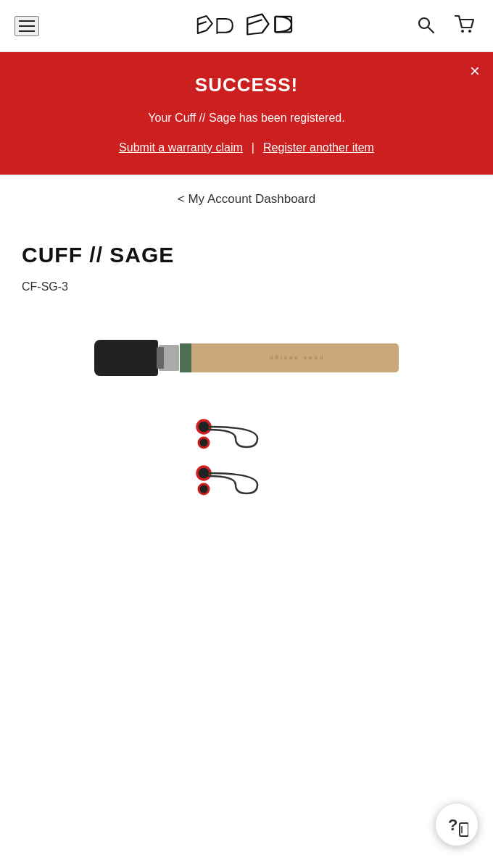  I want to click on brand-logo-mark, so click(277, 25).